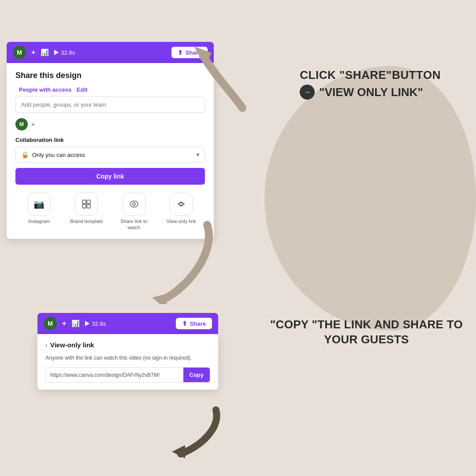 The width and height of the screenshot is (476, 476). I want to click on instagram-label: Instagram, so click(39, 221).